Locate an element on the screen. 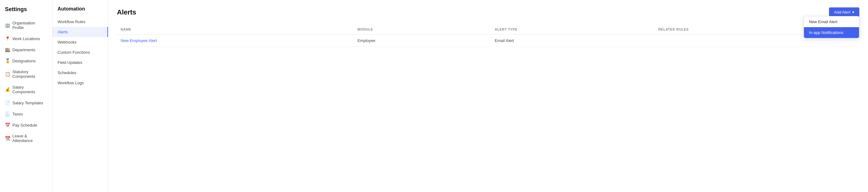  page-header: Alerts Add Alert ▾ is located at coordinates (488, 12).